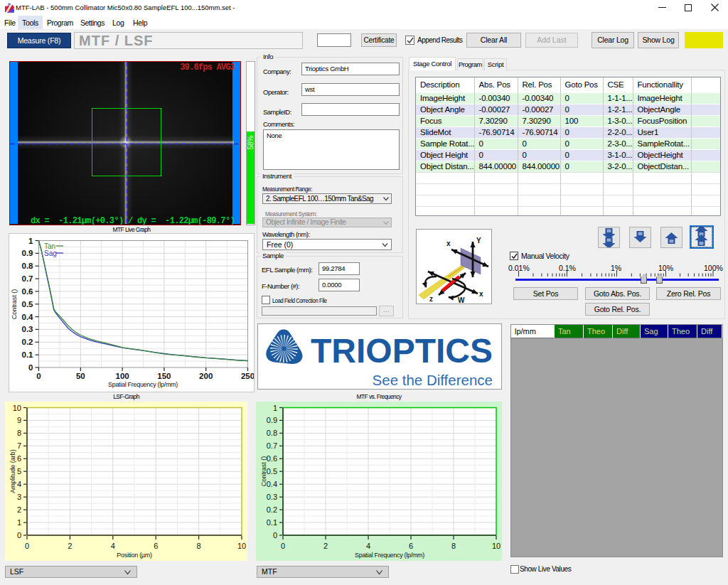  I want to click on svg-text: Y, so click(479, 240).